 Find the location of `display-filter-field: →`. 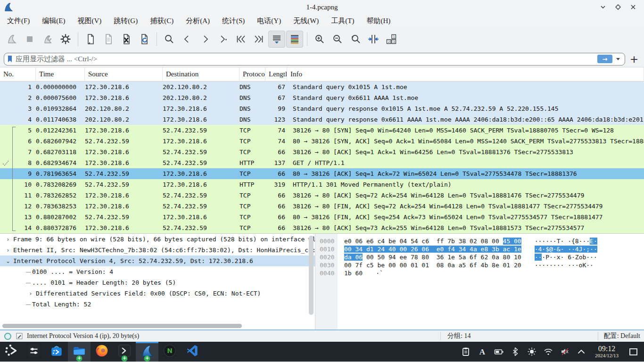

display-filter-field: → is located at coordinates (314, 59).